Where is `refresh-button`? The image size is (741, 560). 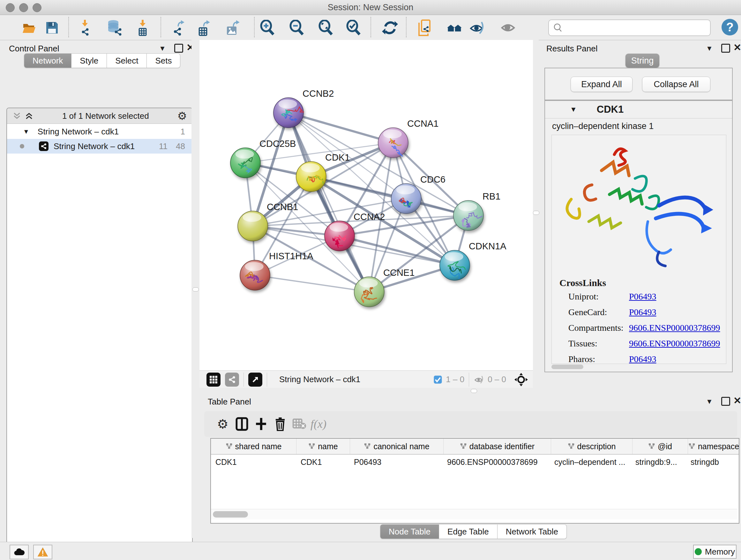 refresh-button is located at coordinates (390, 28).